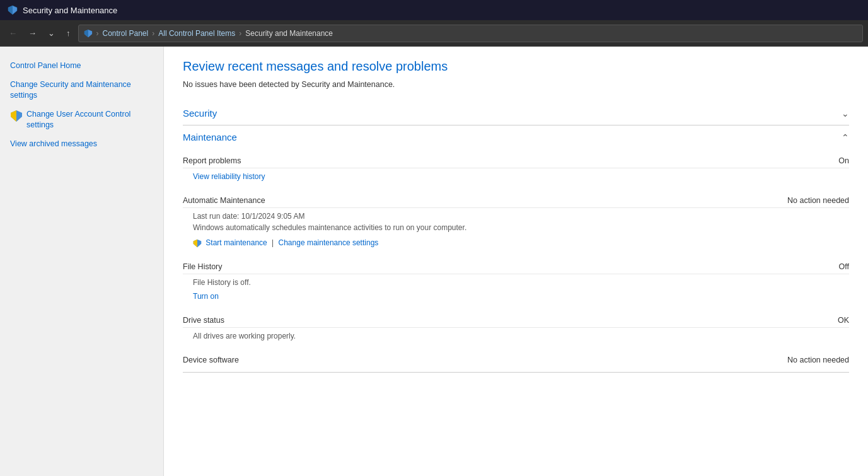 The width and height of the screenshot is (868, 476). Describe the element at coordinates (205, 296) in the screenshot. I see `turn-on-link: Turn on` at that location.